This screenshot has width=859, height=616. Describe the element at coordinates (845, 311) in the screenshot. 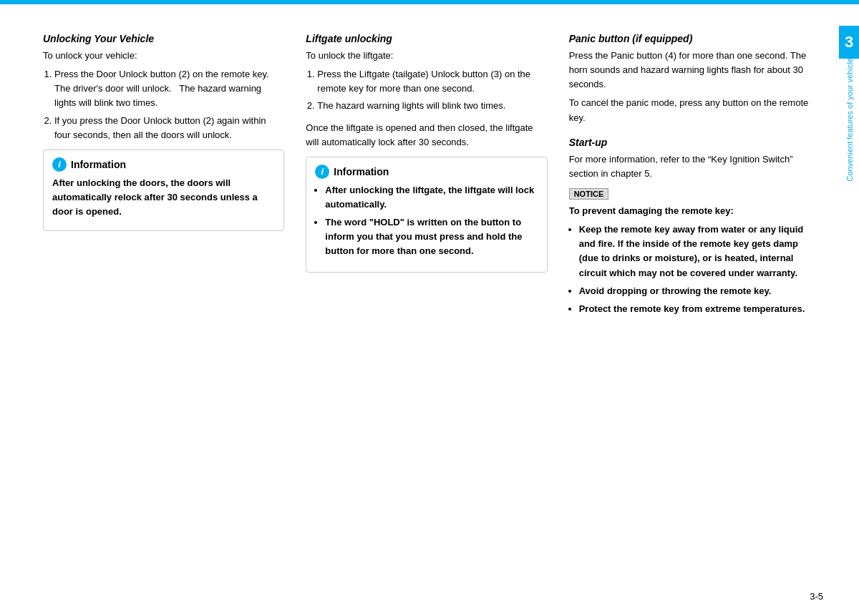

I see `right-sidebar: 3 Convenient features of your vehicle` at that location.